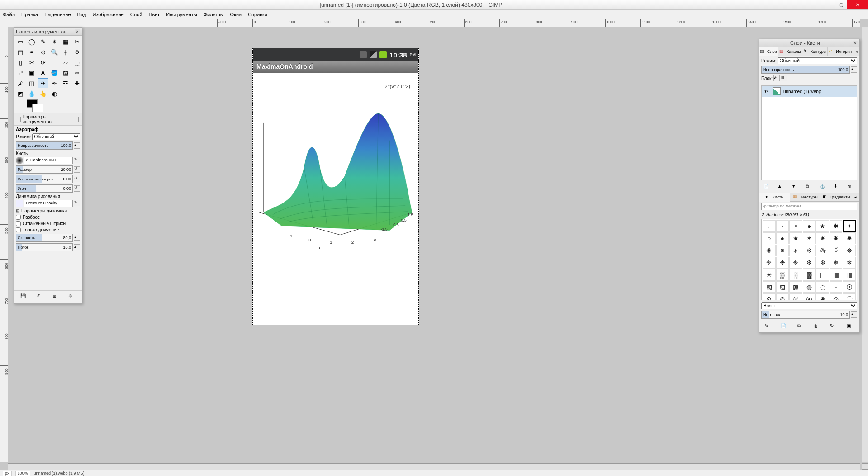  I want to click on reset-preset-icon: ⊘, so click(72, 297).